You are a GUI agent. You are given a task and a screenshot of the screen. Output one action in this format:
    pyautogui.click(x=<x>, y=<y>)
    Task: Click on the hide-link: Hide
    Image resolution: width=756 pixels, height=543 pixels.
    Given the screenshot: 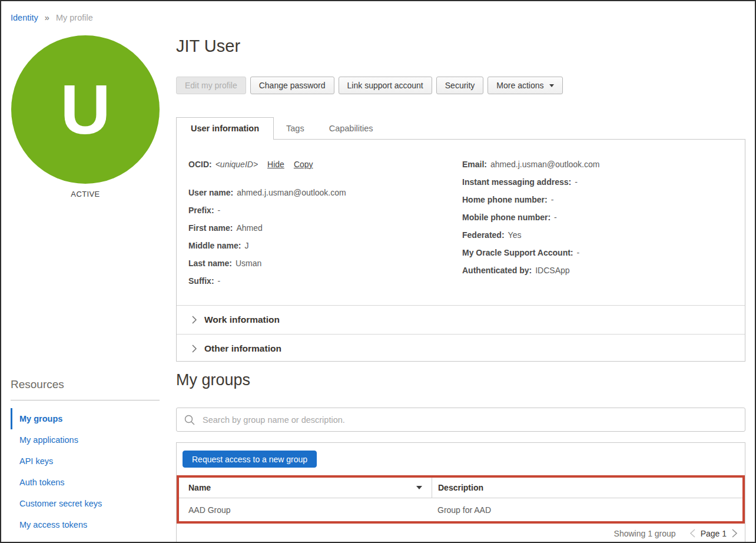 What is the action you would take?
    pyautogui.click(x=276, y=164)
    